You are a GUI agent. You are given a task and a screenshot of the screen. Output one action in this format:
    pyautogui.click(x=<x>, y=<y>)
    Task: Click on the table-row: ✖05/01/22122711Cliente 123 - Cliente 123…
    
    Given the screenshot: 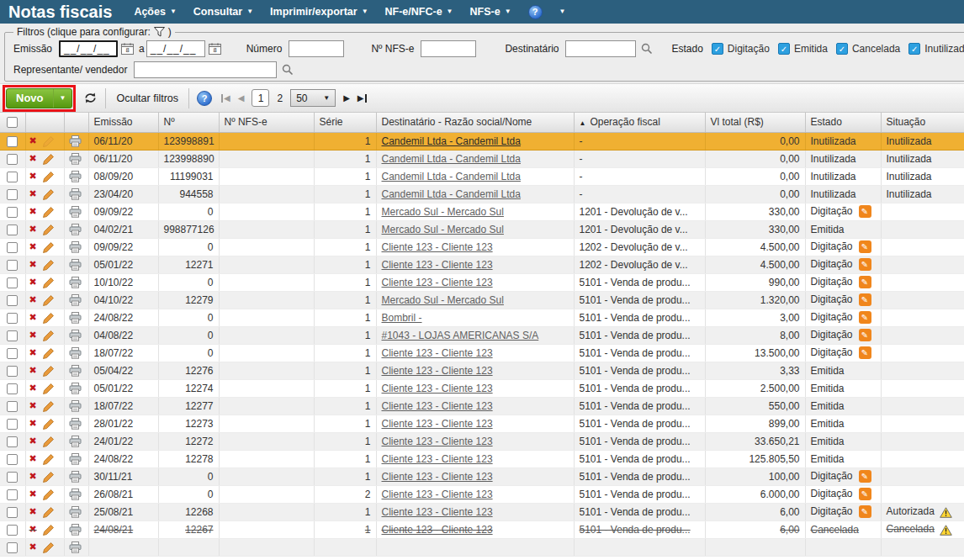 What is the action you would take?
    pyautogui.click(x=482, y=264)
    